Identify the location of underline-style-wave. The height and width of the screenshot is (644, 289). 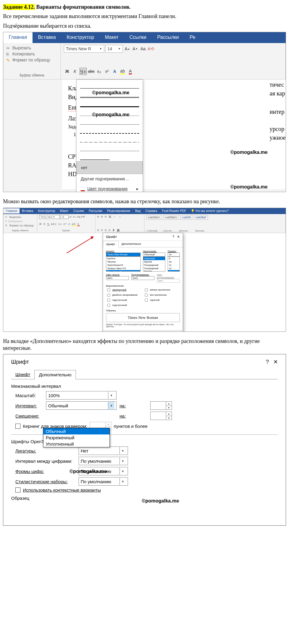
(110, 156).